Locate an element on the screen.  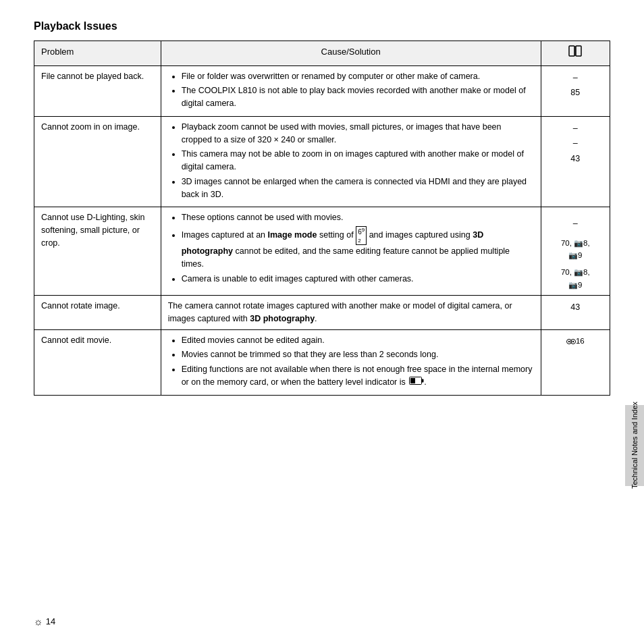
sun-icon: ☼ is located at coordinates (38, 621).